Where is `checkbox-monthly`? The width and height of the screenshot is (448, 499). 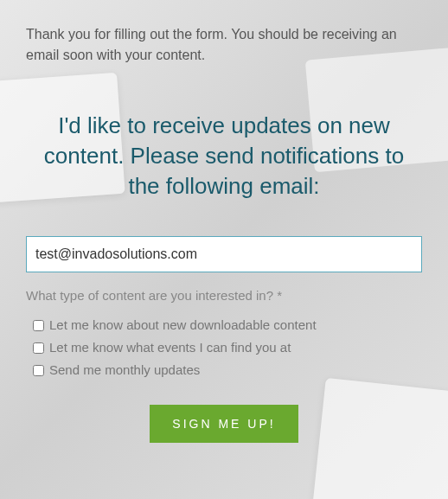 checkbox-monthly is located at coordinates (38, 370).